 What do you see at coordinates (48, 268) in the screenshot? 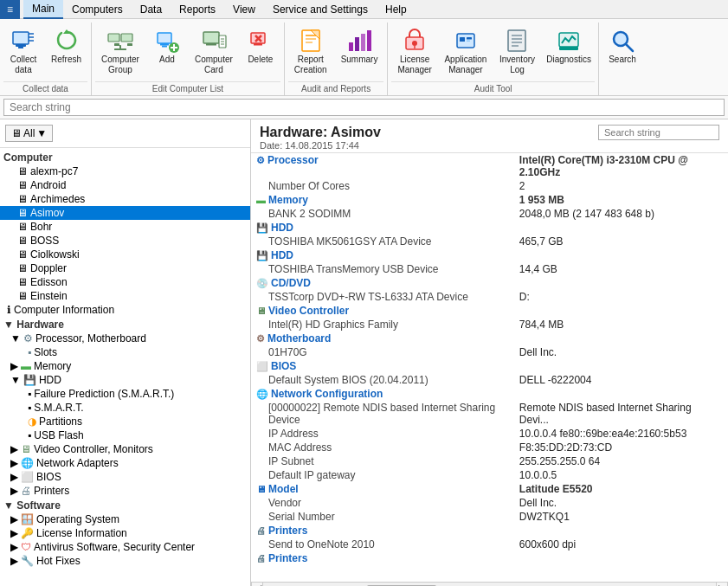
I see `tree-label: Doppler` at bounding box center [48, 268].